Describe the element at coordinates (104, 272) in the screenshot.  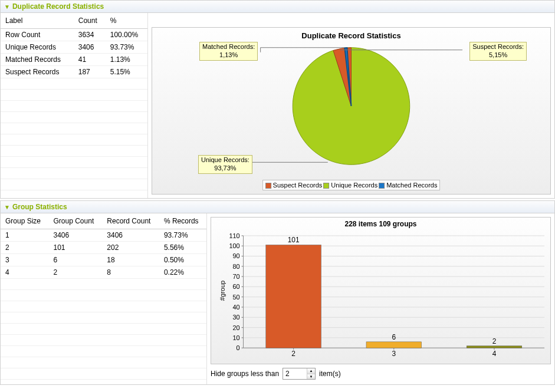
I see `table-row: 4 2 8 0.22%` at that location.